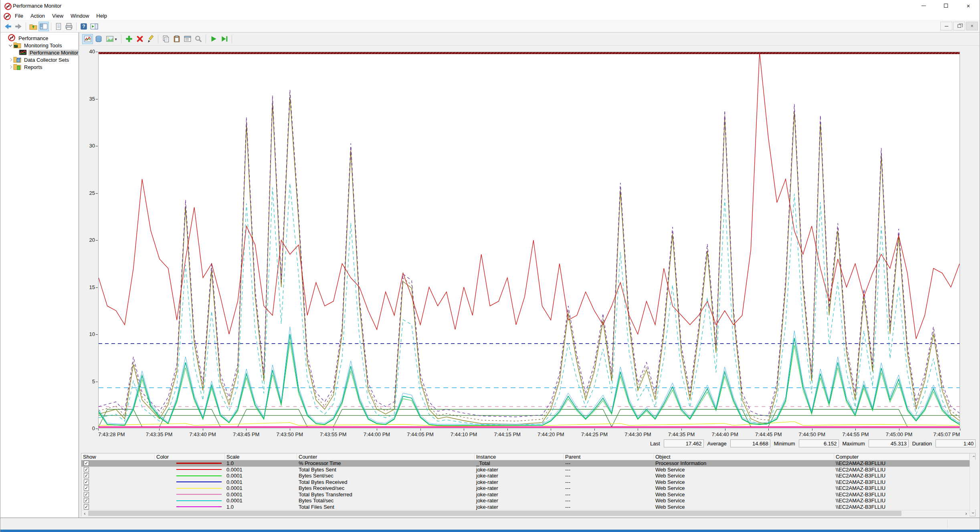  Describe the element at coordinates (94, 26) in the screenshot. I see `action-pane-icon` at that location.